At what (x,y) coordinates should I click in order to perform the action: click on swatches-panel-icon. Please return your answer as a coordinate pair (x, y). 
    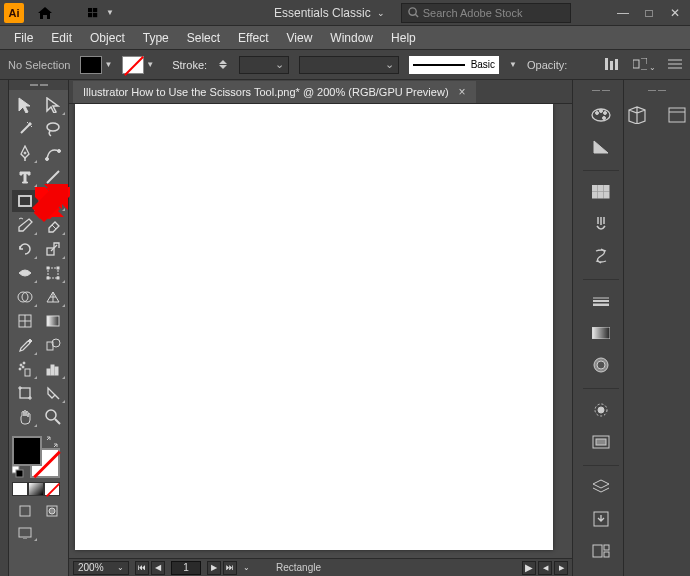
    Looking at the image, I should click on (601, 192).